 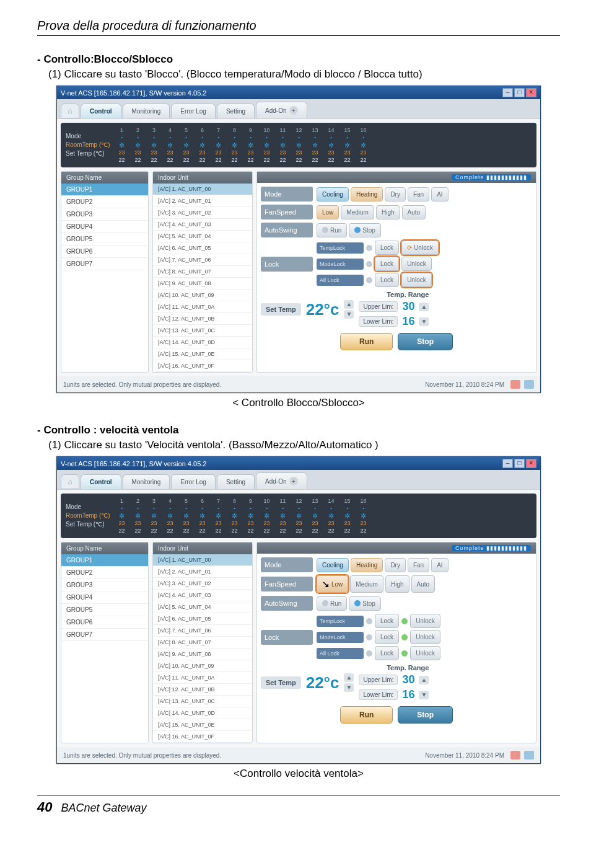 I want to click on fan-auto: Auto, so click(x=414, y=212).